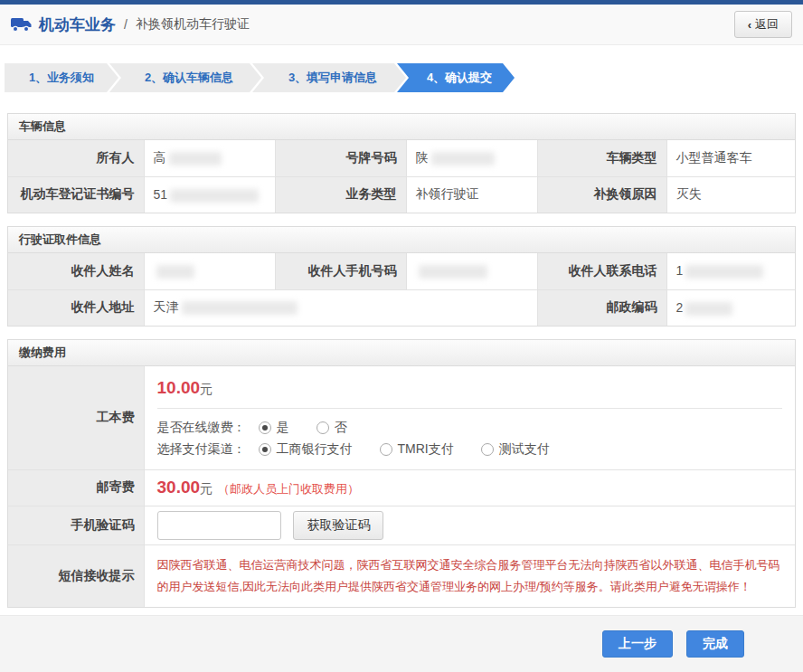  I want to click on page-title: 补换领机动车行驶证, so click(193, 24).